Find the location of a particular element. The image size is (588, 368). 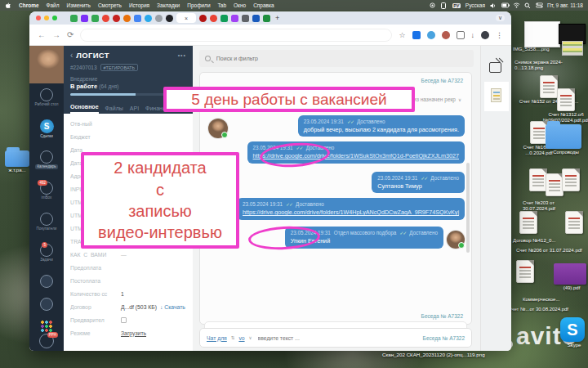

menu-window: Окно is located at coordinates (240, 5).